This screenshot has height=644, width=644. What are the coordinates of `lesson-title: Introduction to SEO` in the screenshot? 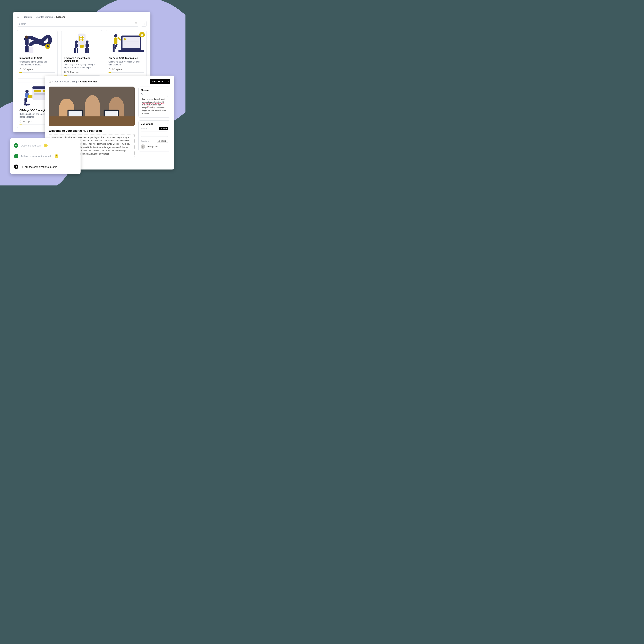 It's located at (37, 58).